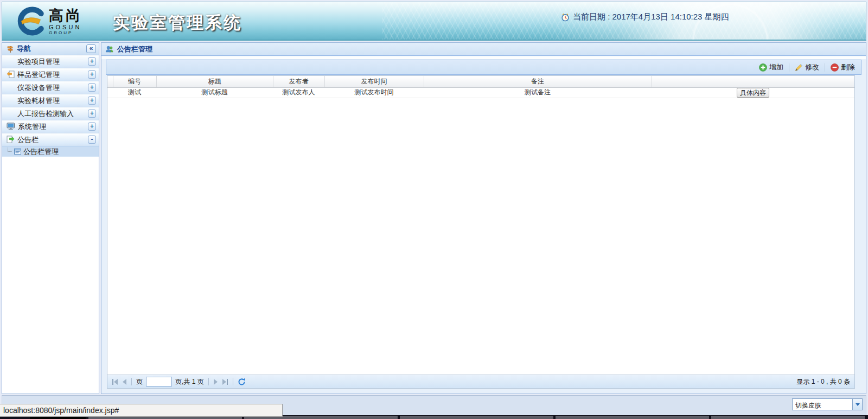 The width and height of the screenshot is (868, 419). What do you see at coordinates (50, 114) in the screenshot?
I see `sidebar-item-manual-report-input: 人工报告检测输入 +` at bounding box center [50, 114].